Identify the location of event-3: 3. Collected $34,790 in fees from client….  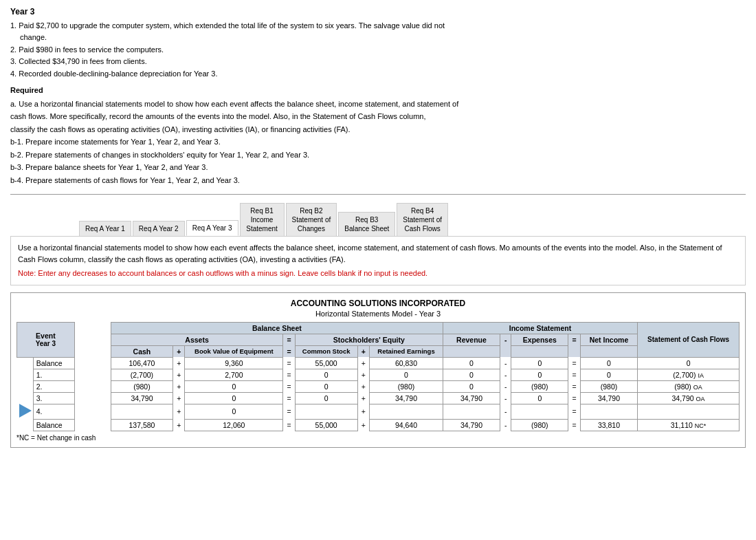
(378, 62).